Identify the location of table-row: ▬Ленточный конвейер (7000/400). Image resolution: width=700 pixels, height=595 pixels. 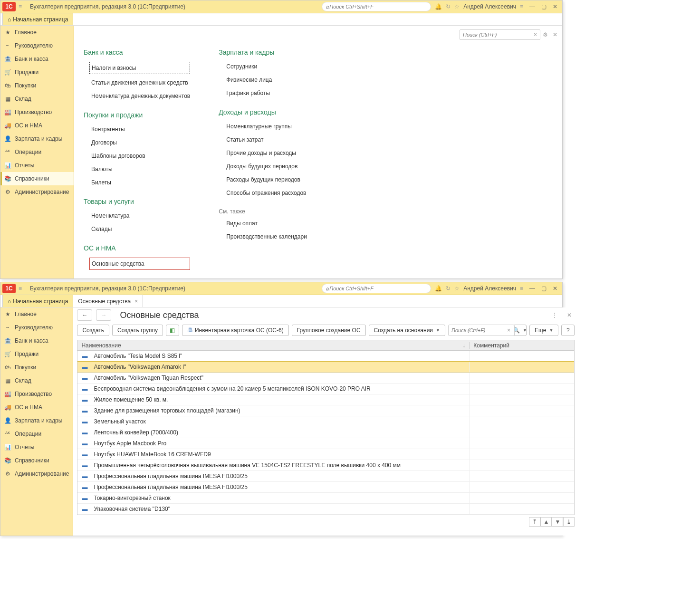
(326, 432).